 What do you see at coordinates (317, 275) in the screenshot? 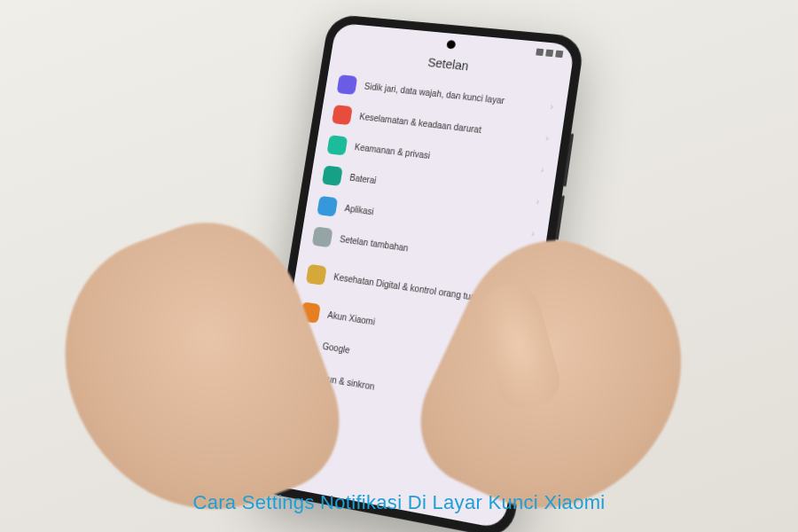
I see `wellbeing-icon` at bounding box center [317, 275].